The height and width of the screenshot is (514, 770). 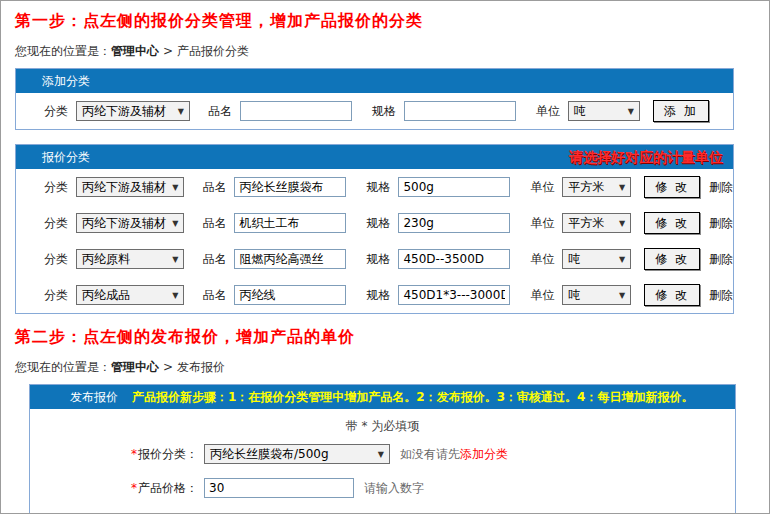 I want to click on add-category-panel: 添加分类 分类 丙纶下游及辅材 ▼ 品名 规格 单位 吨 ▼ 添 加, so click(x=374, y=99).